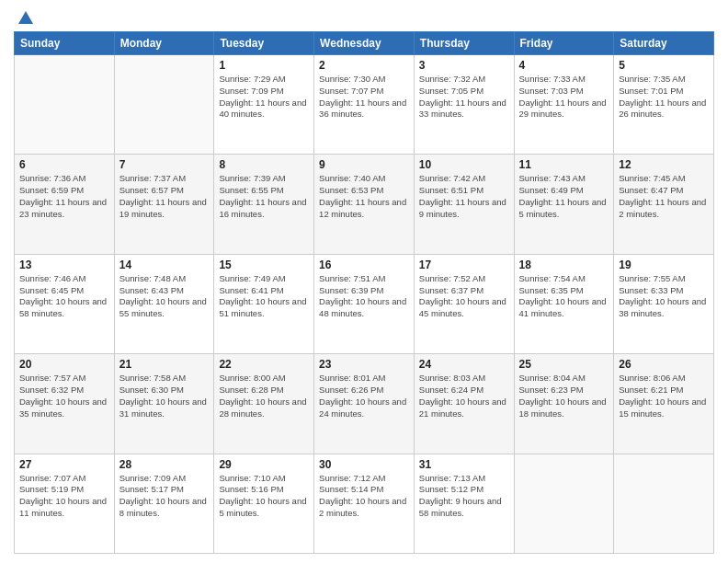 The height and width of the screenshot is (563, 728). I want to click on day-info: Sunrise: 7:48 AMSunset: 6:43 PMDaylight:…, so click(165, 296).